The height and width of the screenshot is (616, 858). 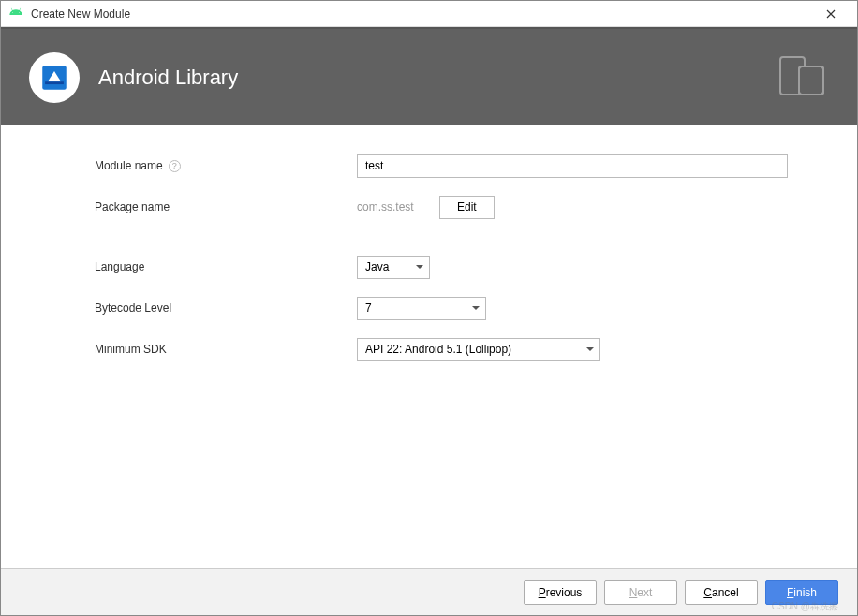 I want to click on bytecode-label: Bytecode Level, so click(x=226, y=308).